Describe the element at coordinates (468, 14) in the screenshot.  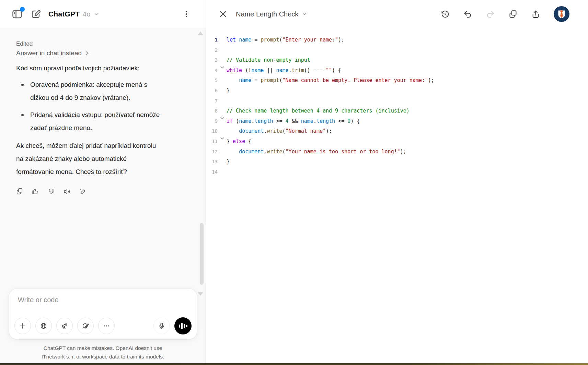
I see `undo-button` at that location.